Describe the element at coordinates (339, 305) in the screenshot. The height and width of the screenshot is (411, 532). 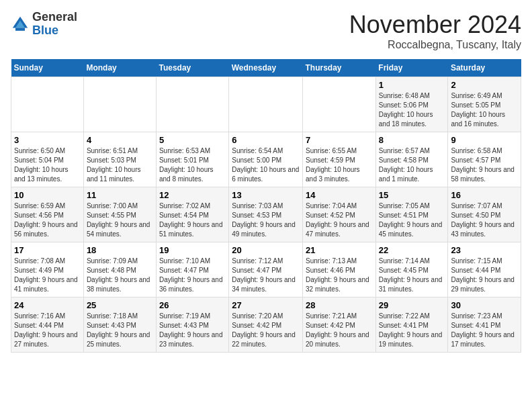
I see `day-number: 28` at that location.